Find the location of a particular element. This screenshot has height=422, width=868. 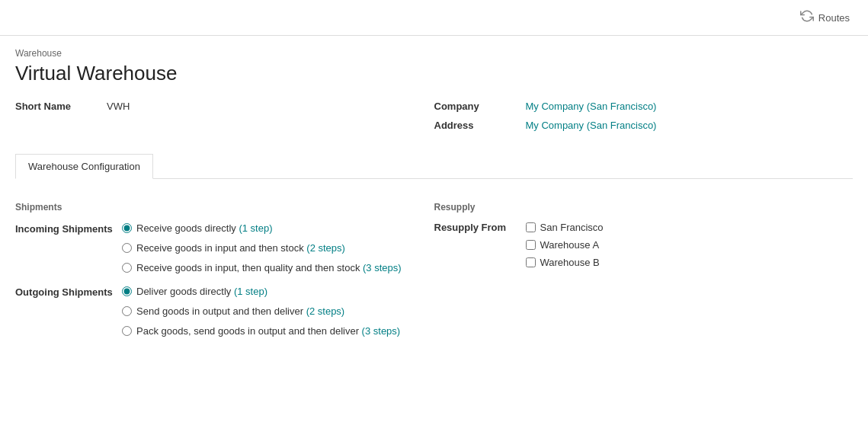

resupply-option-1: San Francisco is located at coordinates (565, 227).